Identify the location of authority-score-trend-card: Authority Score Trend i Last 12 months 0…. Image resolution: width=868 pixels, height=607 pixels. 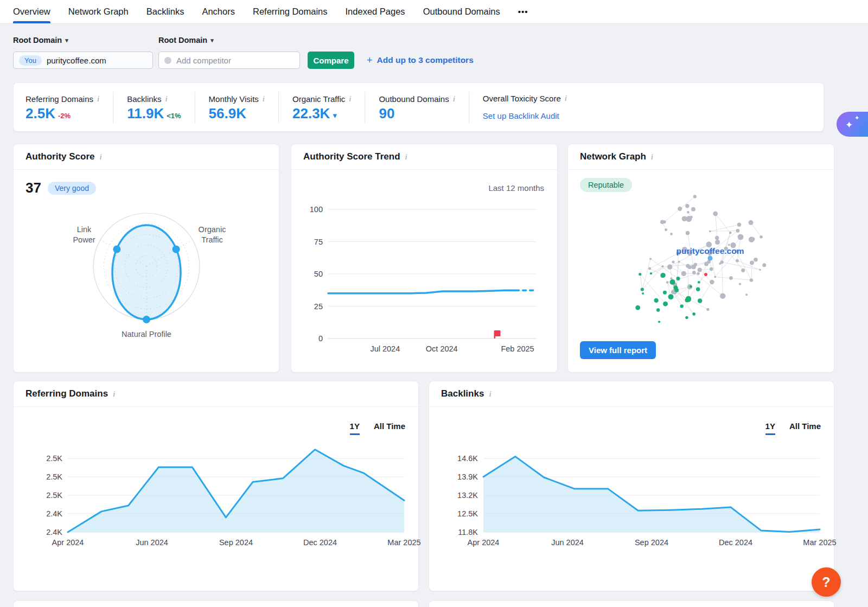
(424, 258).